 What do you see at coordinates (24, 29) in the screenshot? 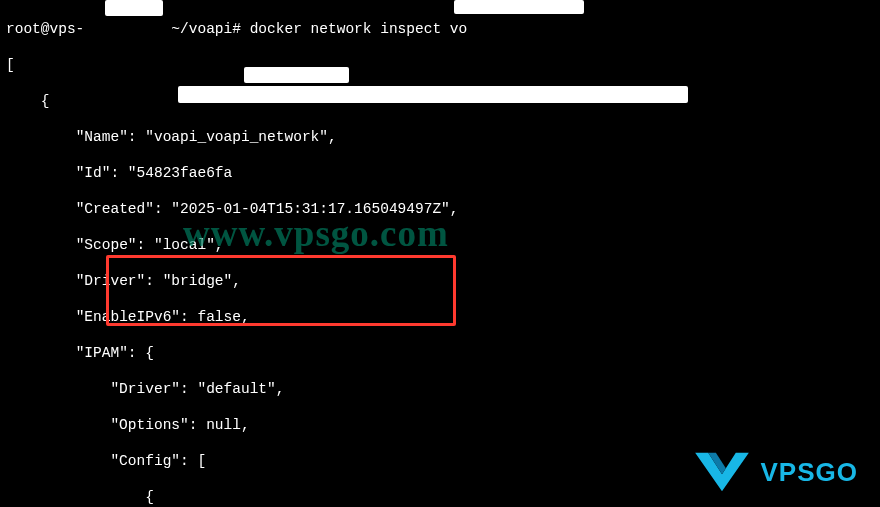
I see `prompt-user: root` at bounding box center [24, 29].